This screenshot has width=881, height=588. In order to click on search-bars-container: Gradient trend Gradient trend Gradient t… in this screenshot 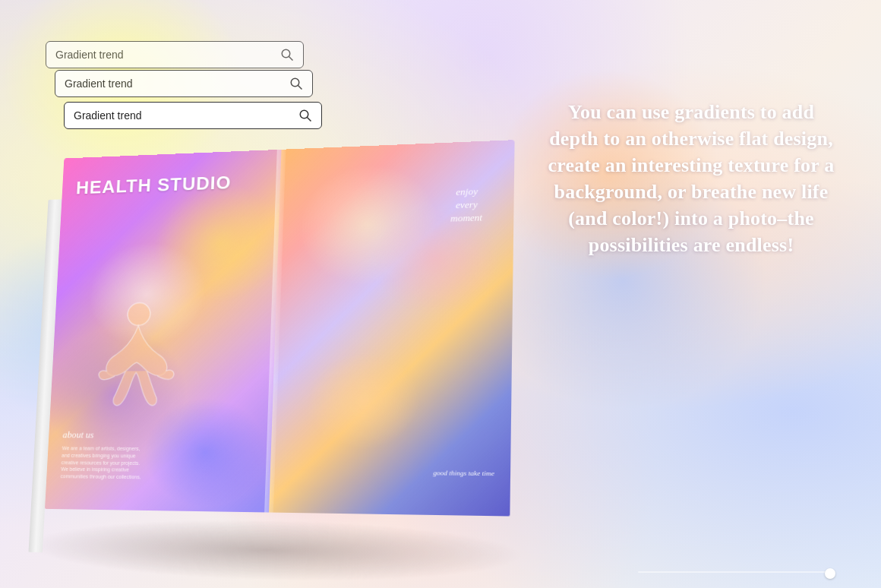, I will do `click(184, 86)`.